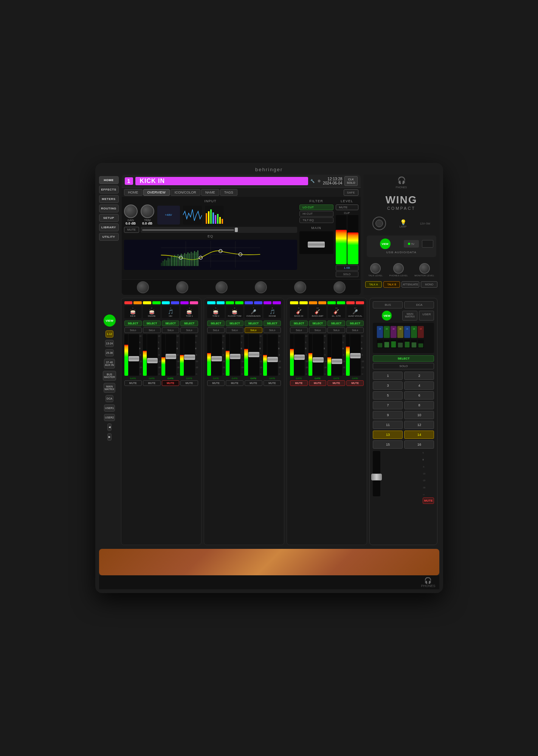 Image resolution: width=538 pixels, height=756 pixels. Describe the element at coordinates (235, 355) in the screenshot. I see `fader-track-ch6` at that location.